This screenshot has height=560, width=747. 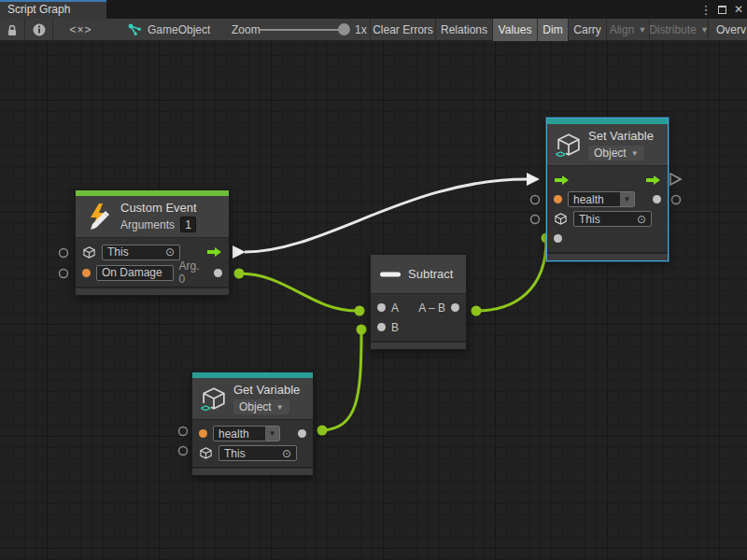 I want to click on inspect-button, so click(x=38, y=30).